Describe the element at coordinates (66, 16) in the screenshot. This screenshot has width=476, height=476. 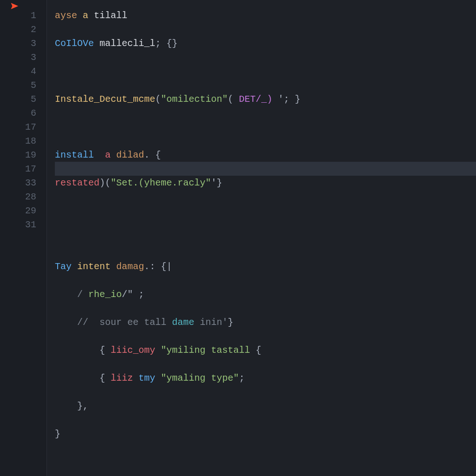
I see `code-token: ayse` at that location.